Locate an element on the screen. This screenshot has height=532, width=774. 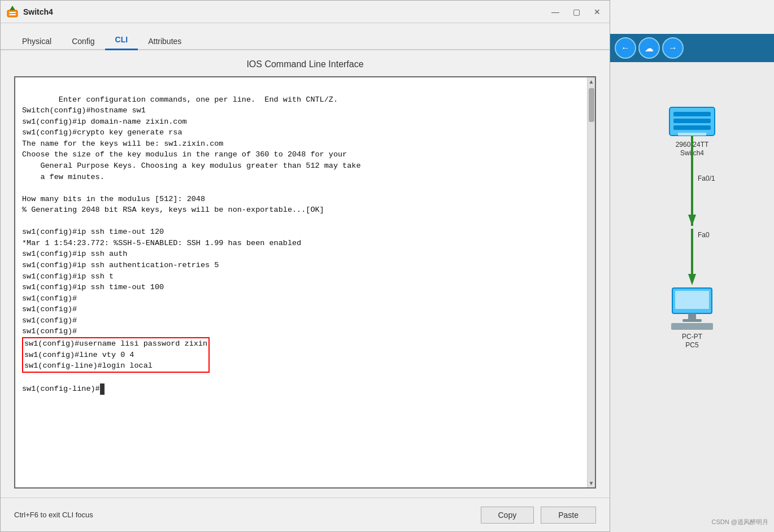
section-title: IOS Command Line Interface is located at coordinates (305, 64).